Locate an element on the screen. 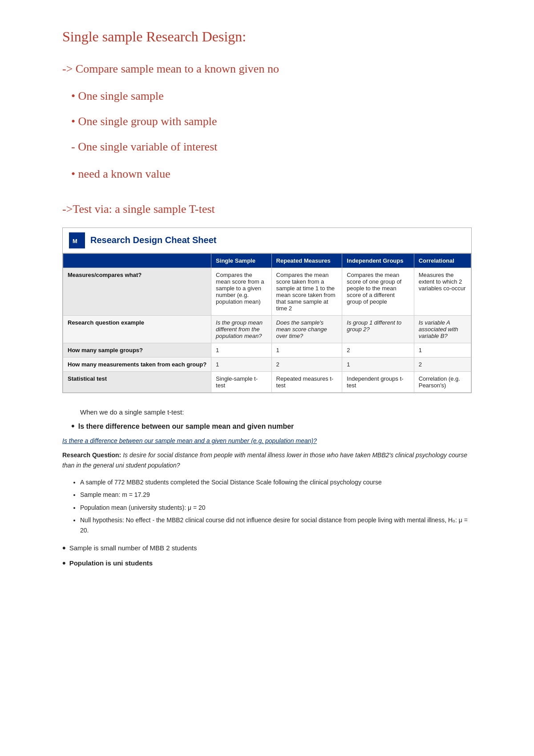 The width and height of the screenshot is (534, 756). cheat-sheet-header: M Research Design Cheat Sheet is located at coordinates (267, 240).